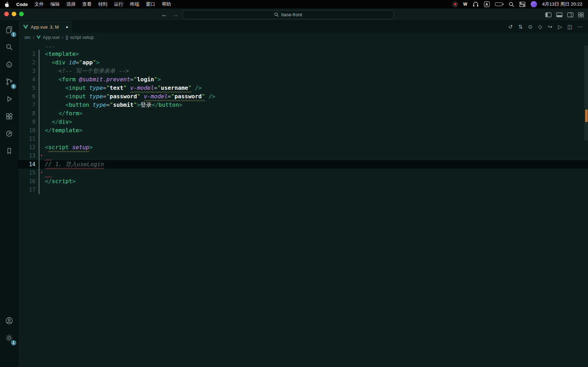  I want to click on symbol-outline-icon: ◇, so click(540, 27).